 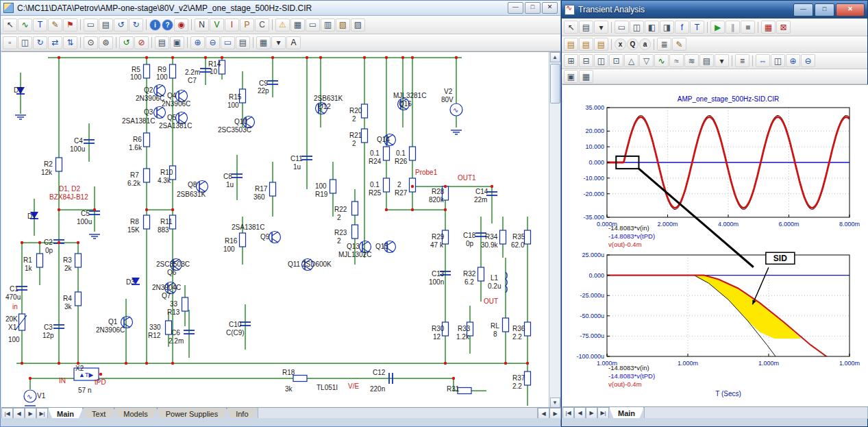 I want to click on schematic-label: 360, so click(x=259, y=197).